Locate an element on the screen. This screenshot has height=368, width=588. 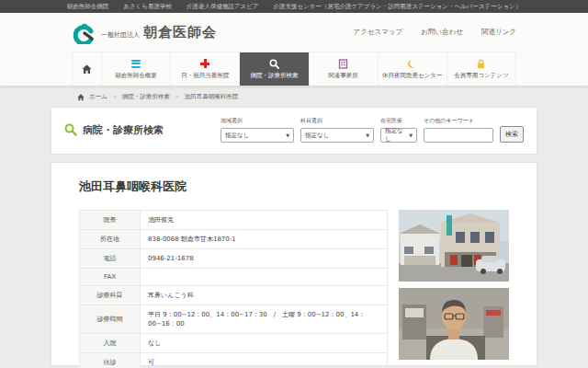
header-links: アクセスマップ お問い合わせ 関連リンク is located at coordinates (435, 32).